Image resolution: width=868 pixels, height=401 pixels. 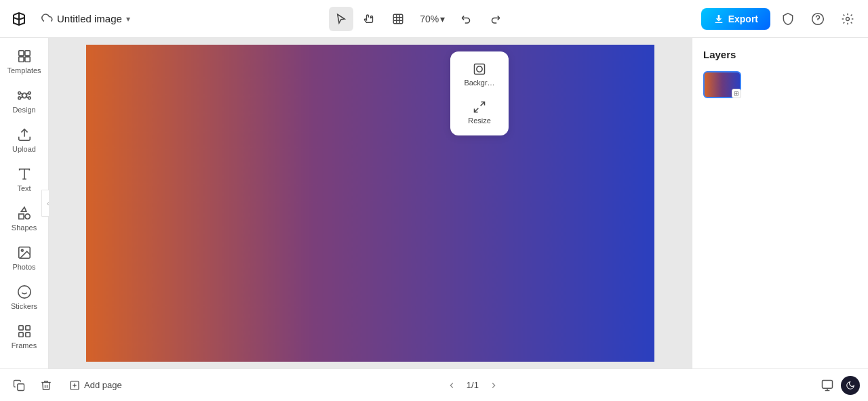 What do you see at coordinates (19, 385) in the screenshot?
I see `duplicate-page-button` at bounding box center [19, 385].